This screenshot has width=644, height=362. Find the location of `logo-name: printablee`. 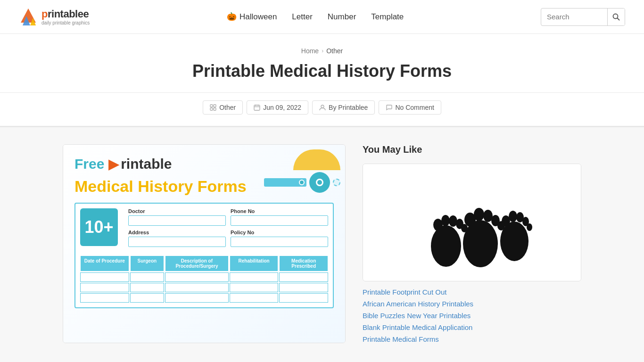

logo-name: printablee is located at coordinates (66, 14).